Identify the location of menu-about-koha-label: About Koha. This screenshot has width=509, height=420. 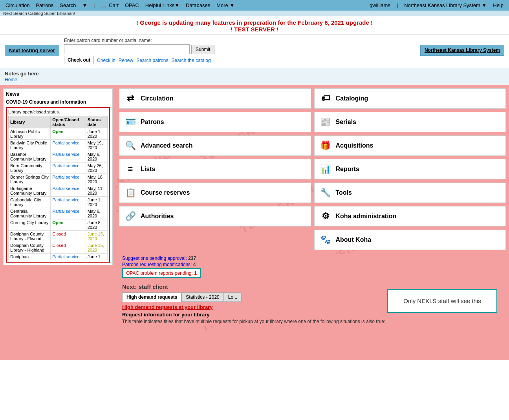
(353, 240).